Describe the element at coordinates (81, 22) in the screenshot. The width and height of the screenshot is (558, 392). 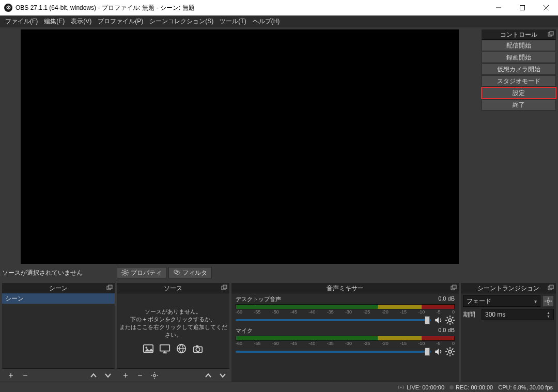
I see `menu-view: 表示(V)` at that location.